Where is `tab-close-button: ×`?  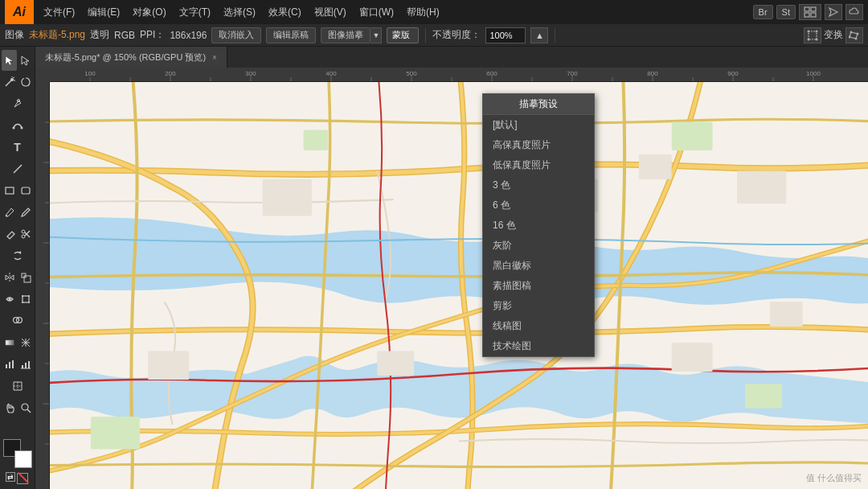
tab-close-button: × is located at coordinates (215, 58).